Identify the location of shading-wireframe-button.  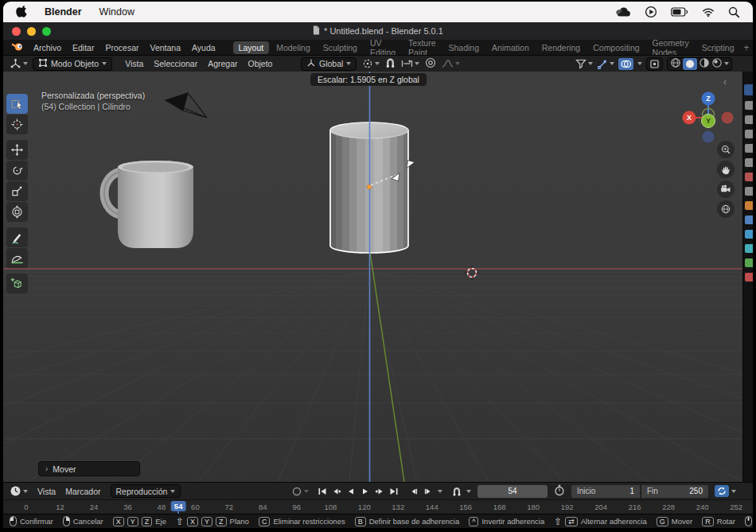
(676, 64).